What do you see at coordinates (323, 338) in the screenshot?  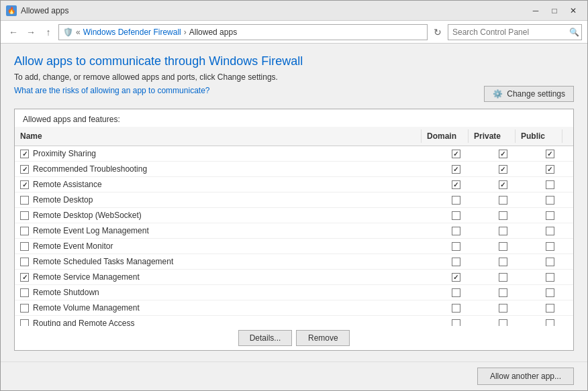 I see `remove-button: Remove` at bounding box center [323, 338].